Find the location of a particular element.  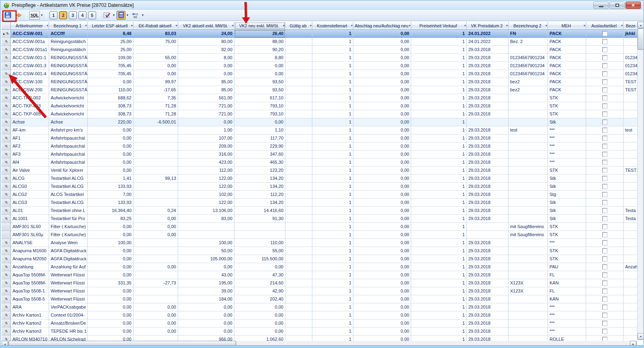

cell-artikelnummer: ALCG is located at coordinates (30, 179).